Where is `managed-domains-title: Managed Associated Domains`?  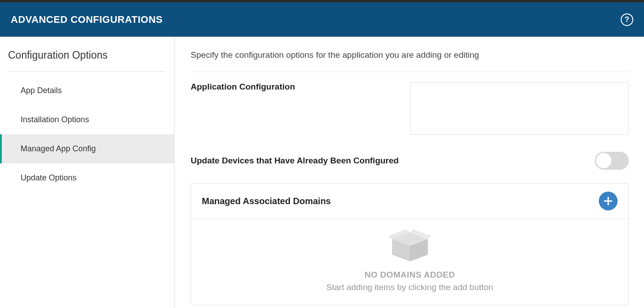 managed-domains-title: Managed Associated Domains is located at coordinates (266, 201).